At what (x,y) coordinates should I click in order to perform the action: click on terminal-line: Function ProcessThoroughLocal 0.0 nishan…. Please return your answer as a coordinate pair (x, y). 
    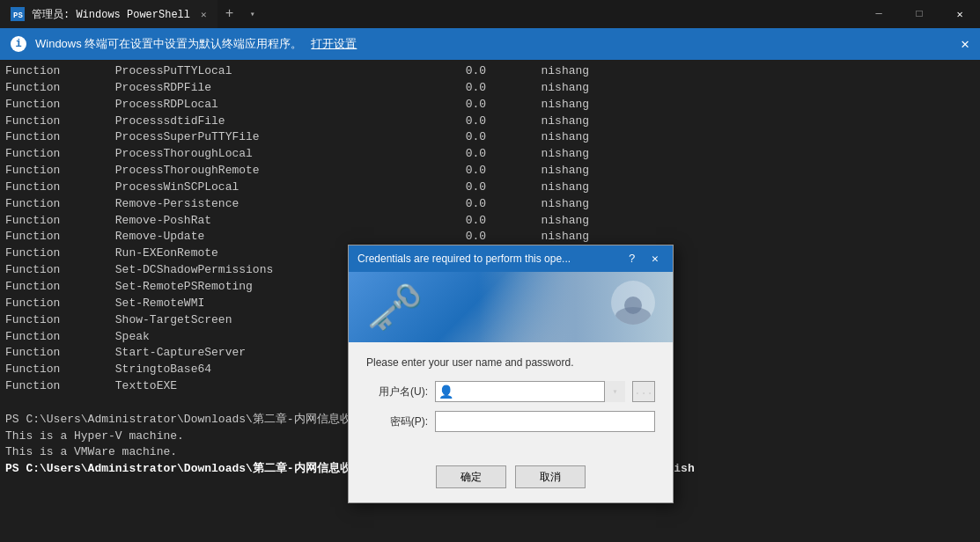
    Looking at the image, I should click on (490, 155).